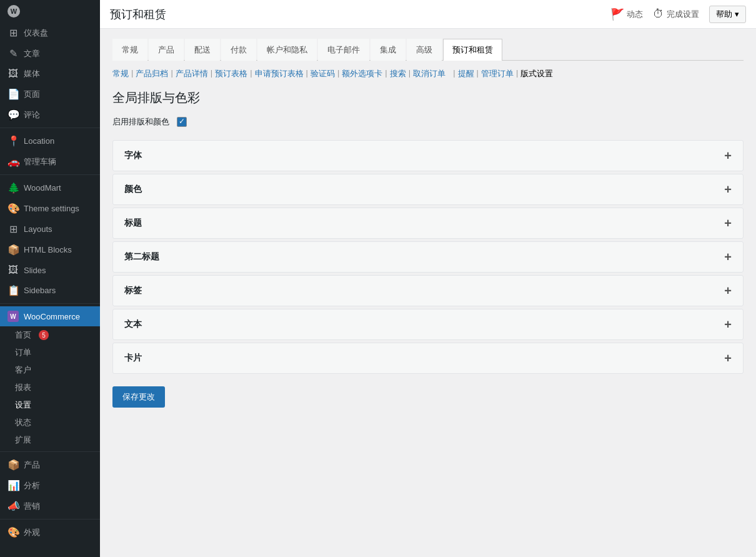 The width and height of the screenshot is (756, 557). What do you see at coordinates (182, 122) in the screenshot?
I see `enable-checkbox` at bounding box center [182, 122].